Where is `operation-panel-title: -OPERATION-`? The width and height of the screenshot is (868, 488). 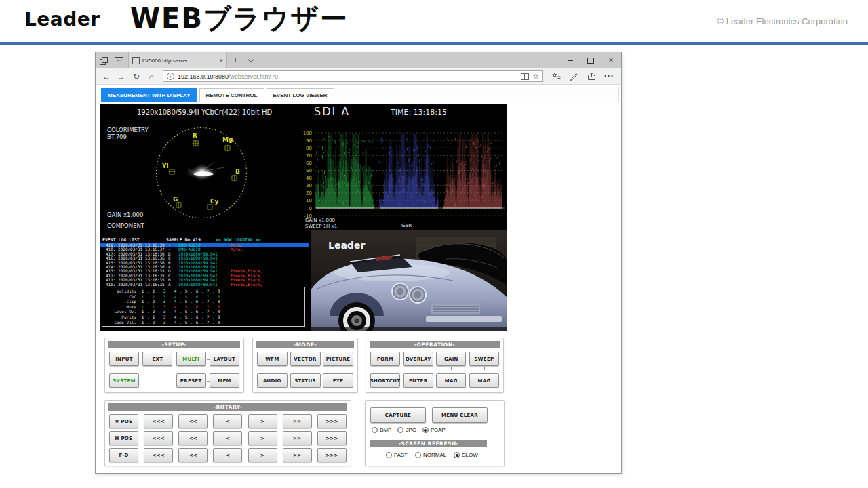
operation-panel-title: -OPERATION- is located at coordinates (435, 344).